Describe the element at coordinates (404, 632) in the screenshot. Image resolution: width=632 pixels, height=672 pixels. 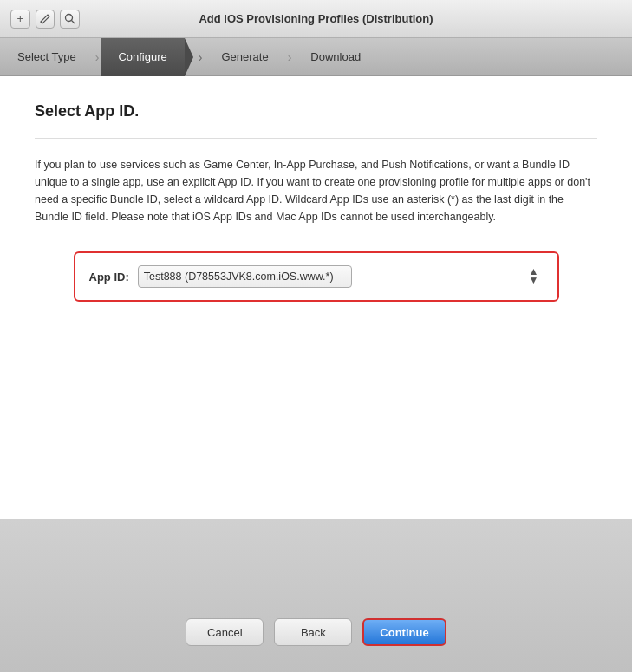
I see `continue-button: Continue` at that location.